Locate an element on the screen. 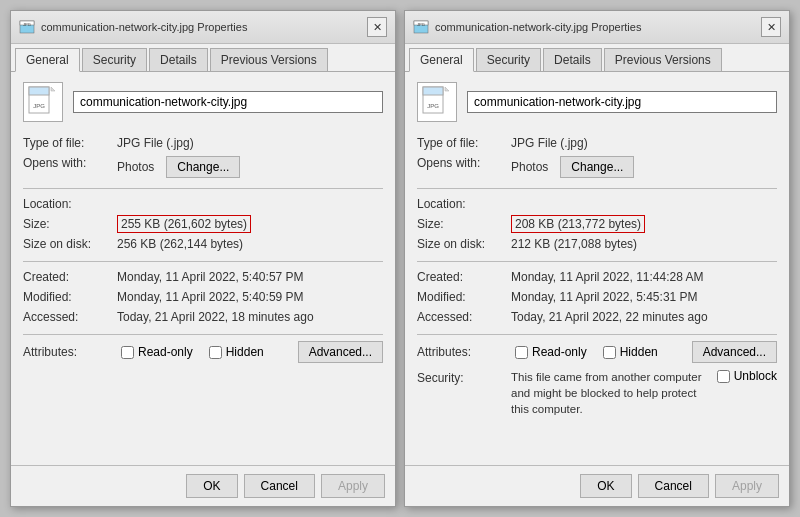 This screenshot has height=517, width=800. apply-button-2: Apply is located at coordinates (747, 486).